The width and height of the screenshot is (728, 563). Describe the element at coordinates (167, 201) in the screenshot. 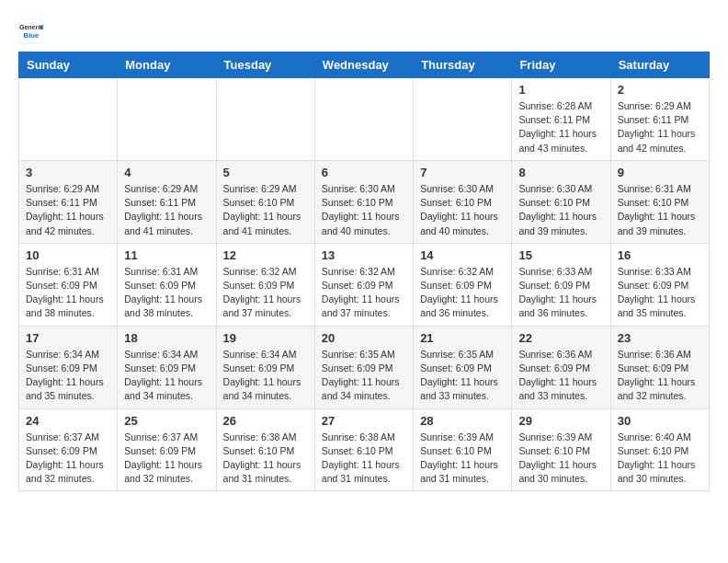

I see `calendar-cell: 4Sunrise: 6:29 AMSunset: 6:11 PMDaylight…` at that location.